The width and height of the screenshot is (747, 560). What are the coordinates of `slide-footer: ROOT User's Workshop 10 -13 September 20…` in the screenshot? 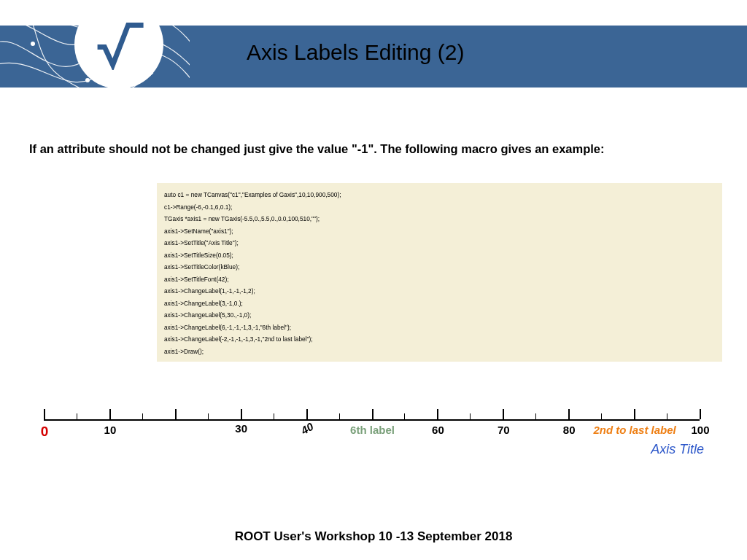 It's located at (374, 537).